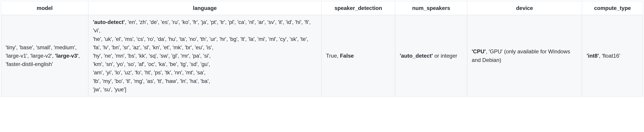 The height and width of the screenshot is (132, 644). I want to click on header-row: model language speaker_detection num_spe…, so click(322, 8).